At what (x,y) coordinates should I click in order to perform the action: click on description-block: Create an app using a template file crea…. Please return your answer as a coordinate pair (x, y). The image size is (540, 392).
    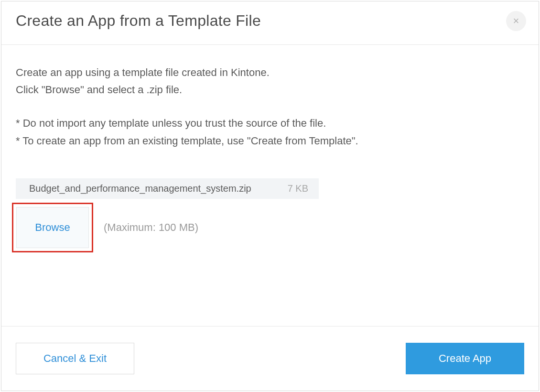
    Looking at the image, I should click on (270, 81).